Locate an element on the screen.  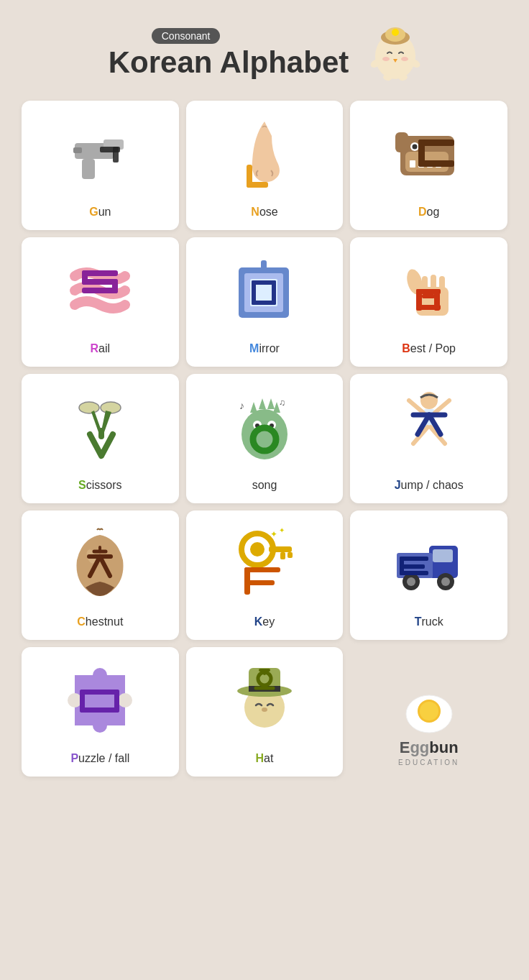
card-truck: Truck is located at coordinates (428, 575).